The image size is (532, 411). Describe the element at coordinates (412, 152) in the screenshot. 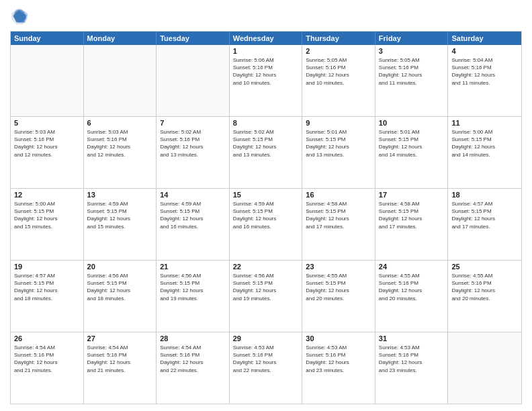

I see `day-10: 10Sunrise: 5:01 AM Sunset: 5:15 PM Dayli…` at that location.